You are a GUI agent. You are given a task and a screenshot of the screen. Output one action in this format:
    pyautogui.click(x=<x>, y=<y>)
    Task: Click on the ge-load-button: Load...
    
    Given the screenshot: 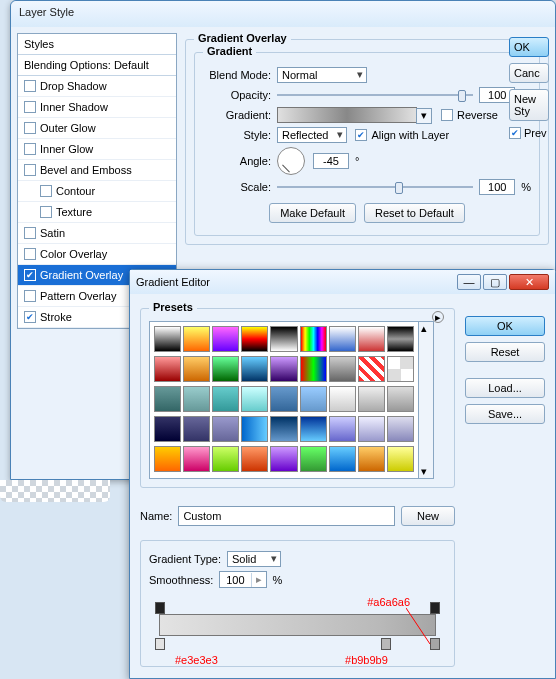 What is the action you would take?
    pyautogui.click(x=505, y=388)
    